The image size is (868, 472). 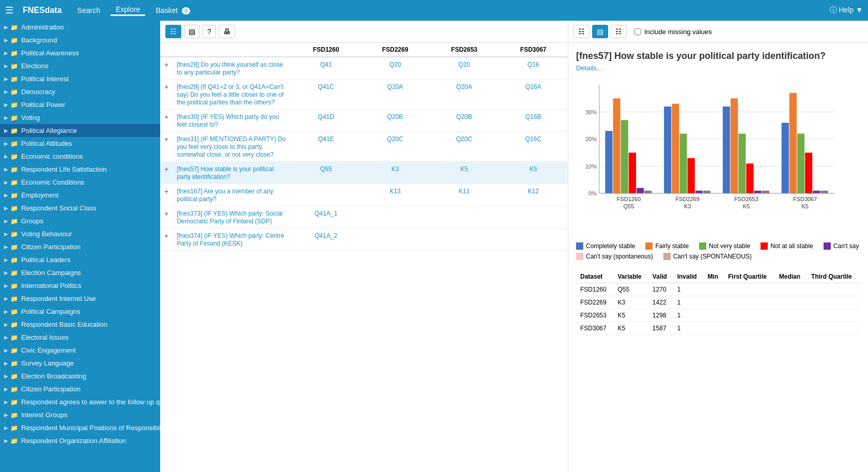 What do you see at coordinates (80, 53) in the screenshot?
I see `sidebar-item-political-awareness: ▶ 📁 Political Awareness` at bounding box center [80, 53].